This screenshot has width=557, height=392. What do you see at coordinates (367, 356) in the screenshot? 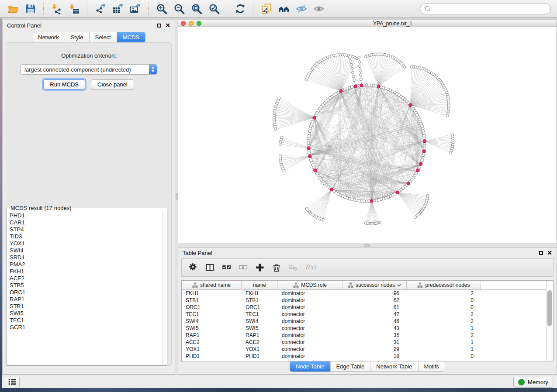
I see `table-row: PHD1PHD1dominator180` at bounding box center [367, 356].